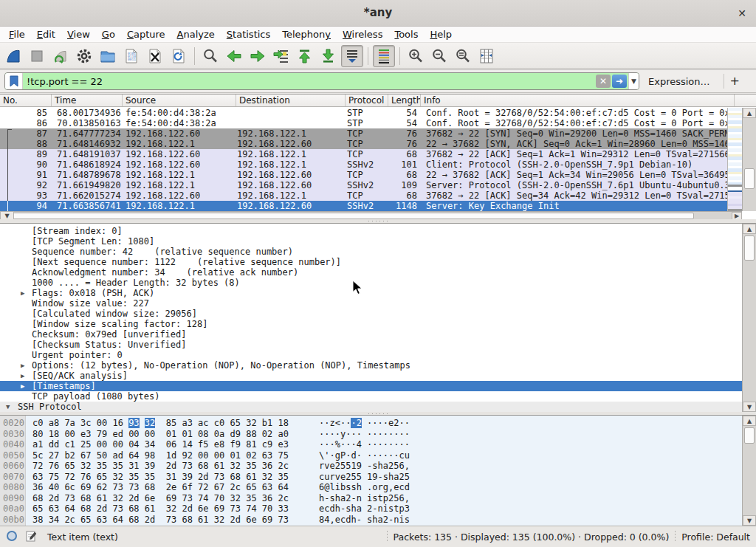  What do you see at coordinates (439, 56) in the screenshot?
I see `zoom-out-icon` at bounding box center [439, 56].